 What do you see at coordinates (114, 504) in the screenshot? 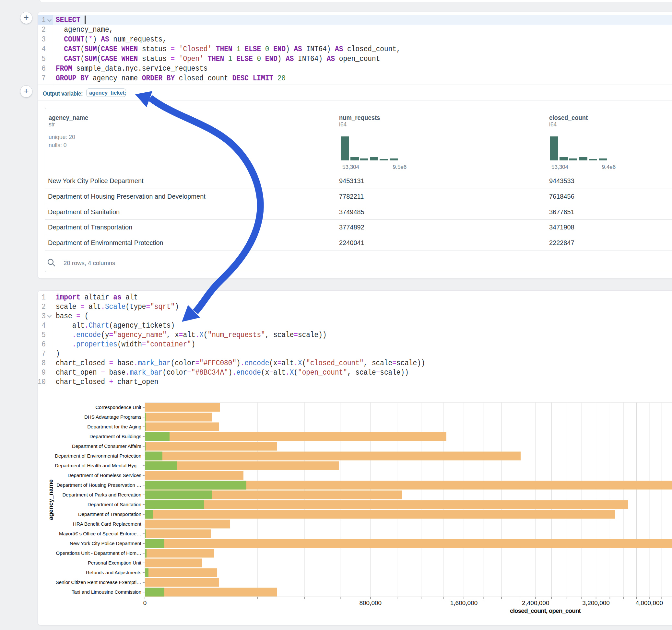
I see `svg-text: Department of Sanitation` at bounding box center [114, 504].